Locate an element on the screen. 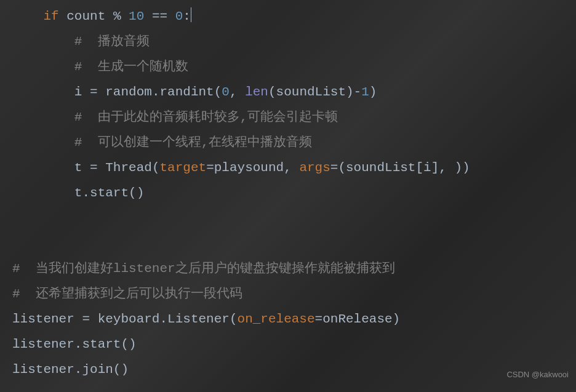  comment: # 生成一个随机数 is located at coordinates (132, 66).